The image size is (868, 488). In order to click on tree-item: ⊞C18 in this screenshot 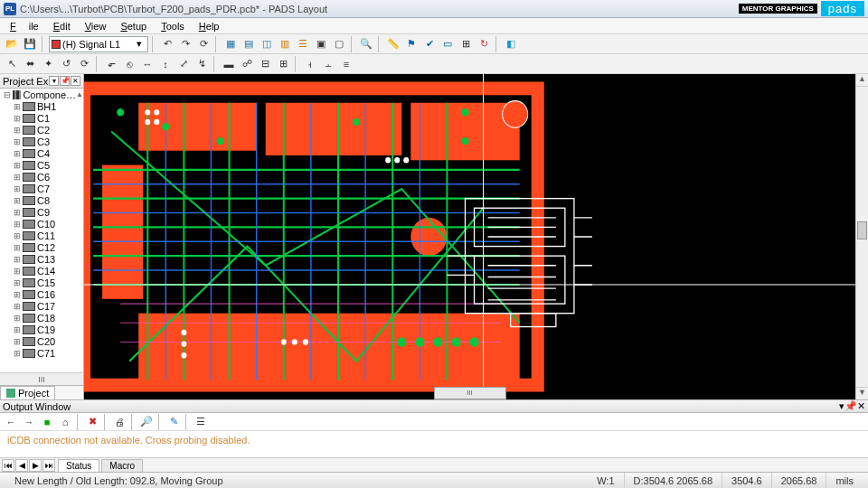, I will do `click(42, 318)`.